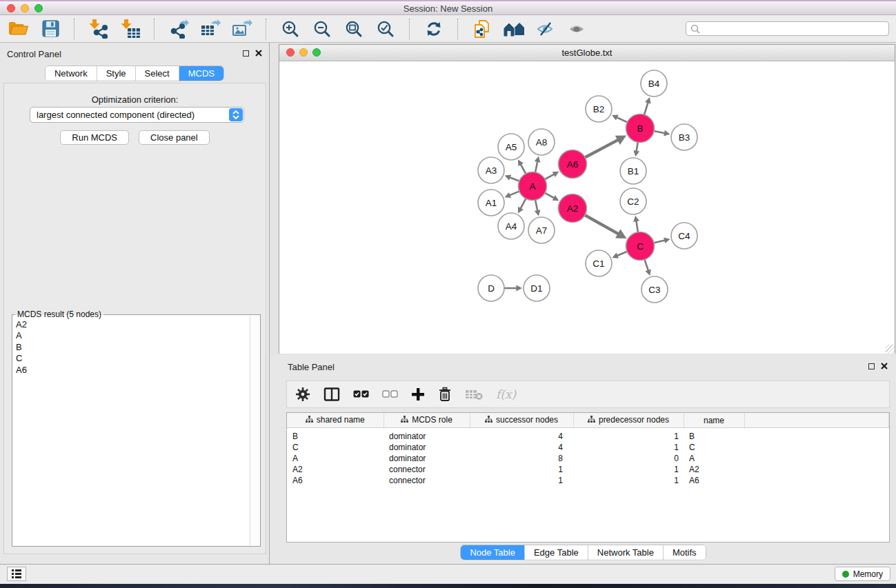  What do you see at coordinates (714, 420) in the screenshot?
I see `column-header-name: name` at bounding box center [714, 420].